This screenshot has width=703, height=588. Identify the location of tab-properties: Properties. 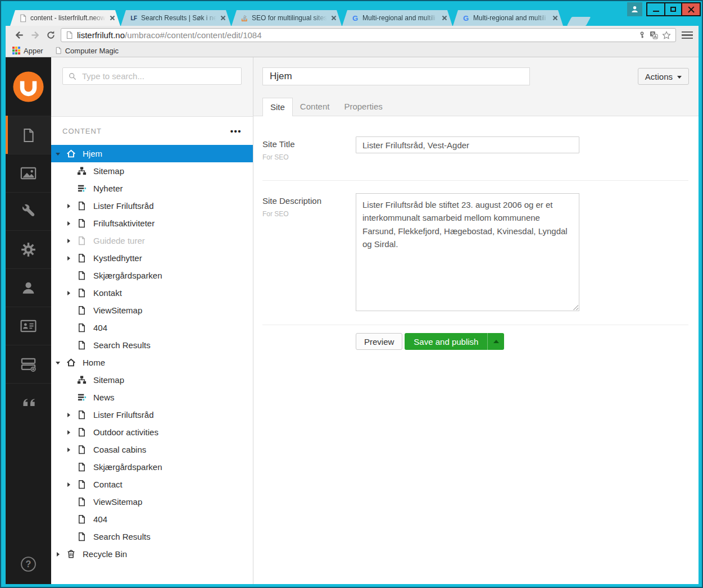
(363, 107).